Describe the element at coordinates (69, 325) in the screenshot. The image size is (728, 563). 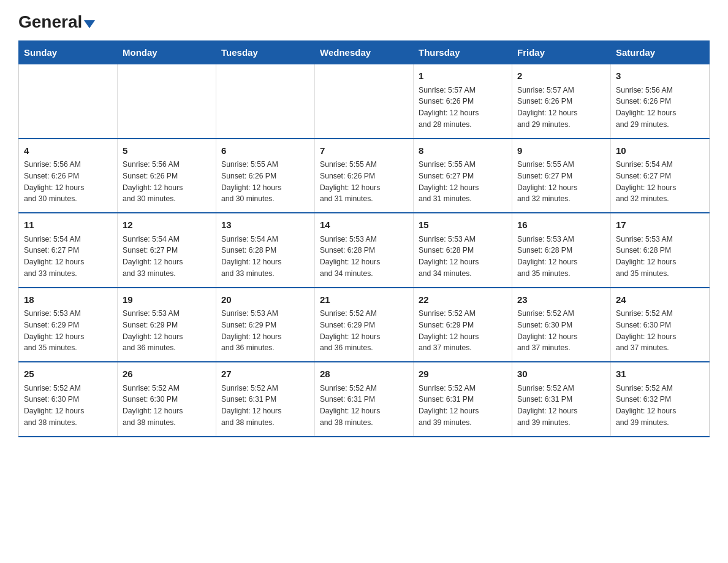
I see `calendar-day-cell: 18Sunrise: 5:53 AM Sunset: 6:29 PM Dayli…` at that location.